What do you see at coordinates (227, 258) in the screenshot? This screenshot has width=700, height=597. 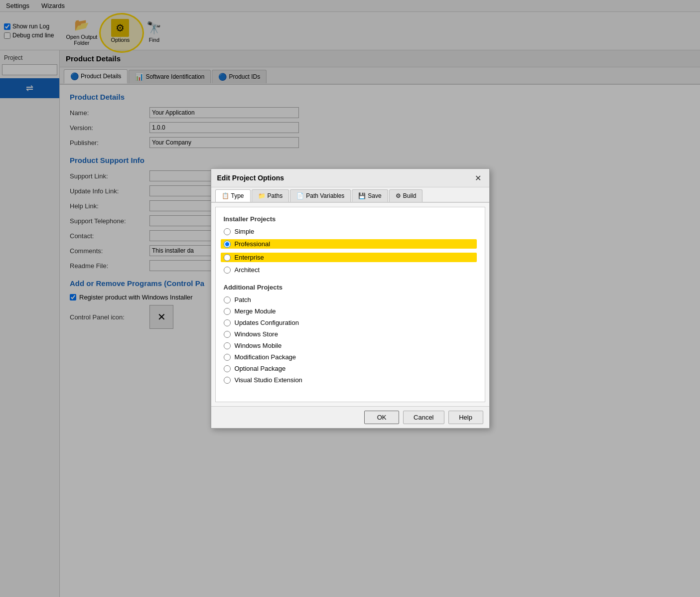 I see `enterprise-radio-input` at bounding box center [227, 258].